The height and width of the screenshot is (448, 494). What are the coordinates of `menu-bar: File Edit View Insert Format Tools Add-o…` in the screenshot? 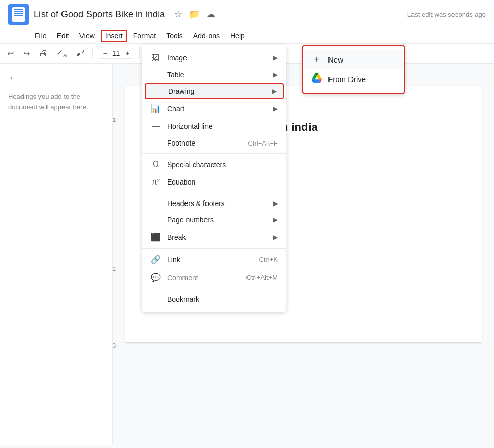 It's located at (247, 36).